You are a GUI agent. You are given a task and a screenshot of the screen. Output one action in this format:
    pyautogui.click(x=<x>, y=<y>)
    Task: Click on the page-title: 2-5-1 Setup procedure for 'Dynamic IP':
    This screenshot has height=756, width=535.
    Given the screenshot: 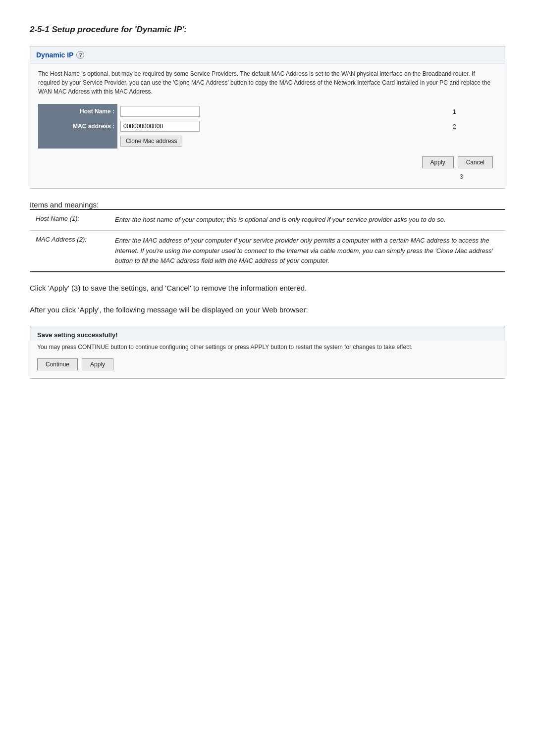 What is the action you would take?
    pyautogui.click(x=268, y=30)
    